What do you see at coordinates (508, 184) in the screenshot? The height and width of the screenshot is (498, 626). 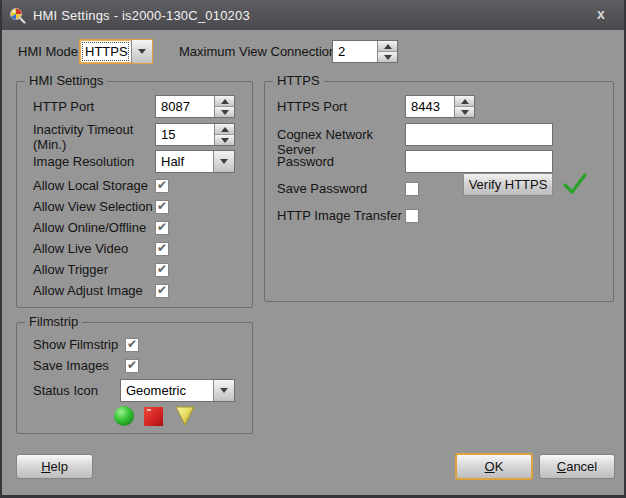 I see `verify-https-button: Verify HTTPS` at bounding box center [508, 184].